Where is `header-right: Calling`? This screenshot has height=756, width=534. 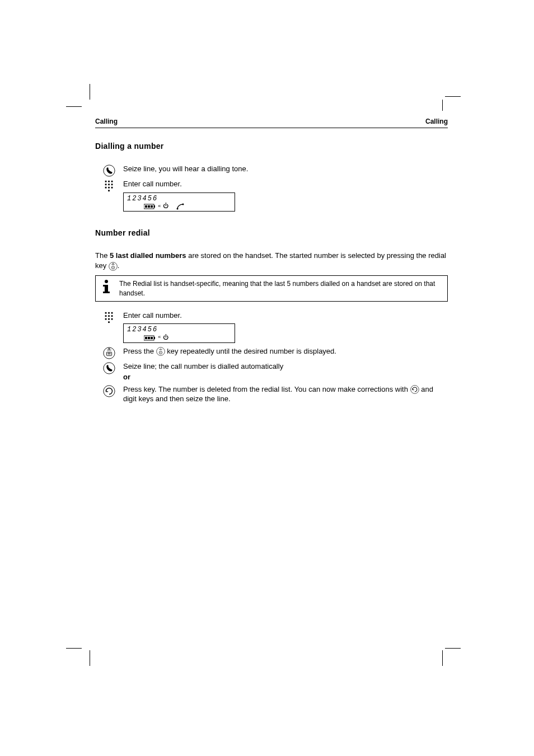 header-right: Calling is located at coordinates (437, 121).